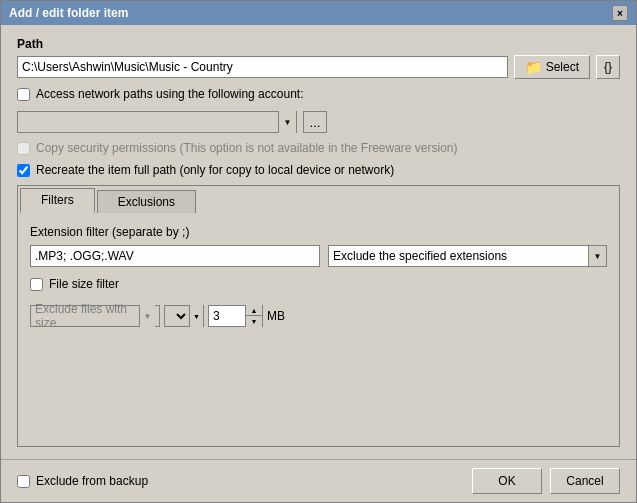 The height and width of the screenshot is (503, 637). What do you see at coordinates (177, 316) in the screenshot?
I see `operator-select: > < = >= <=` at bounding box center [177, 316].